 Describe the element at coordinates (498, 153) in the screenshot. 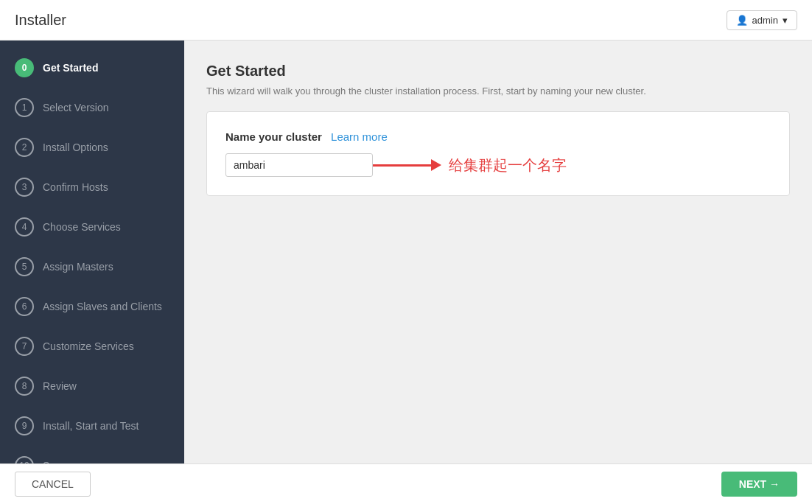

I see `cluster-name-card: Name your cluster Learn more 给集群起一个名字` at that location.